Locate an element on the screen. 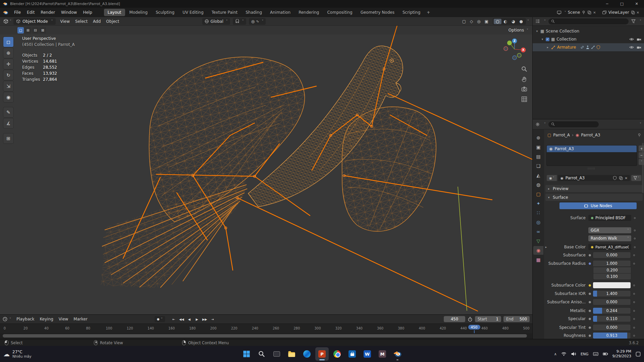  tab-material: ◉ is located at coordinates (538, 250).